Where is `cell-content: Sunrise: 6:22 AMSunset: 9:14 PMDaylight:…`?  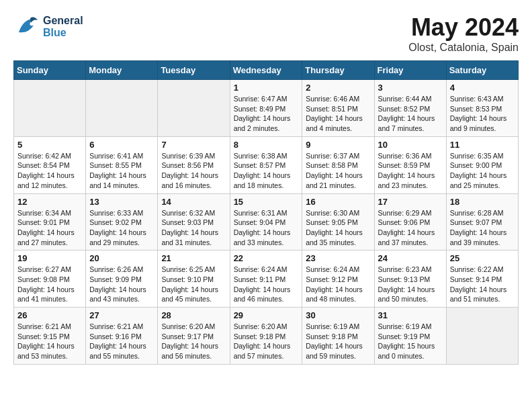
cell-content: Sunrise: 6:22 AMSunset: 9:14 PMDaylight:… is located at coordinates (482, 285).